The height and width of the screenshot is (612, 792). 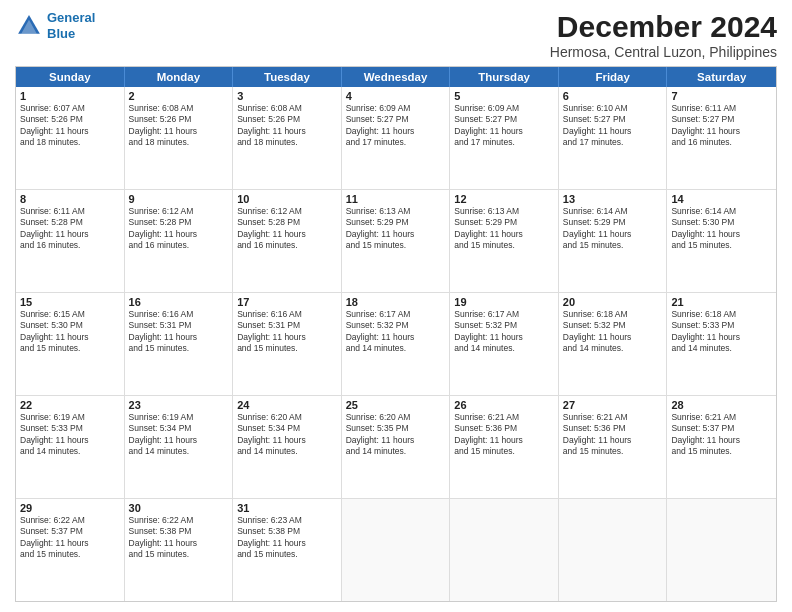 I want to click on day-number: 14, so click(x=722, y=199).